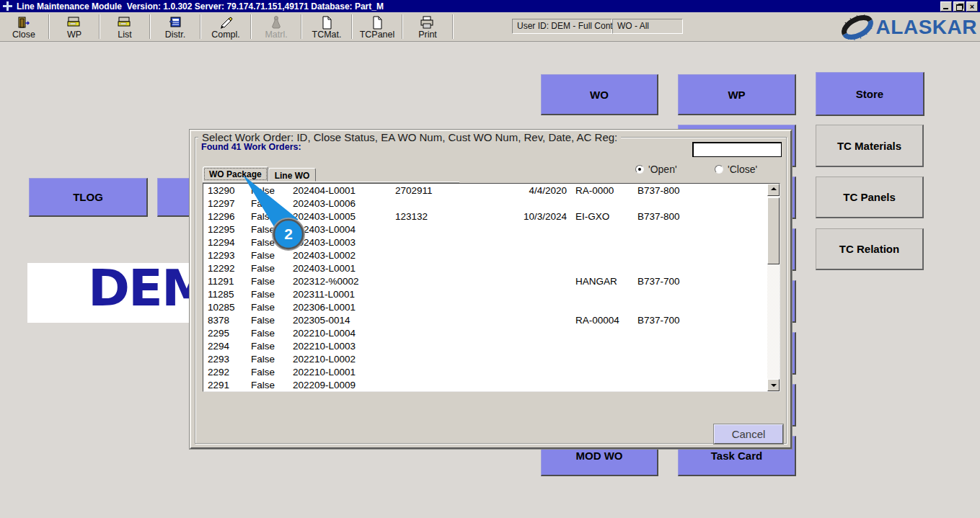 Image resolution: width=980 pixels, height=518 pixels. What do you see at coordinates (870, 197) in the screenshot?
I see `tc-panels-button: TC Panels` at bounding box center [870, 197].